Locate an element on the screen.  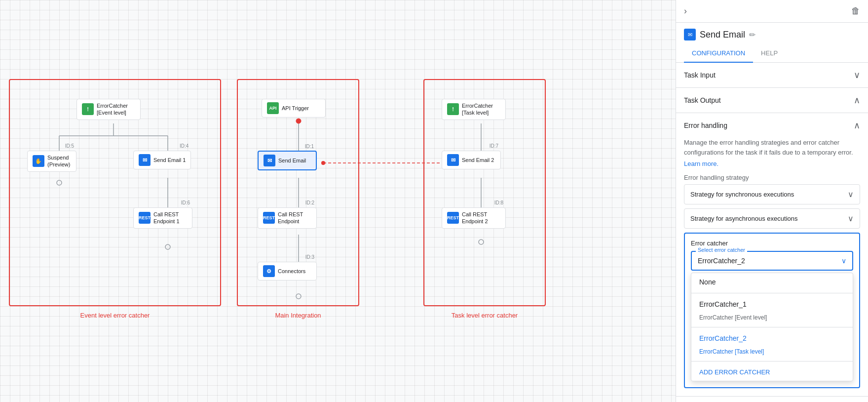
connectors-id: ID:3 is located at coordinates (310, 257).